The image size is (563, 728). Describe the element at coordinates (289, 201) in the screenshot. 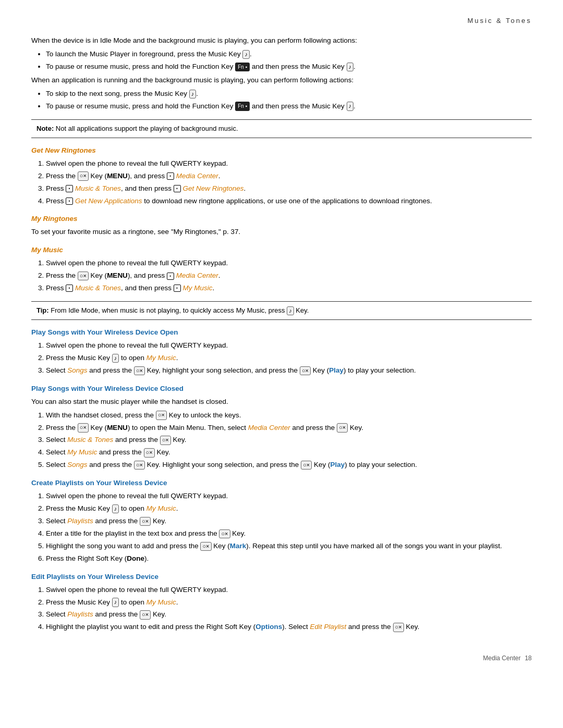

I see `gnr-step-4: Press ▪ Get New Applications to download…` at that location.